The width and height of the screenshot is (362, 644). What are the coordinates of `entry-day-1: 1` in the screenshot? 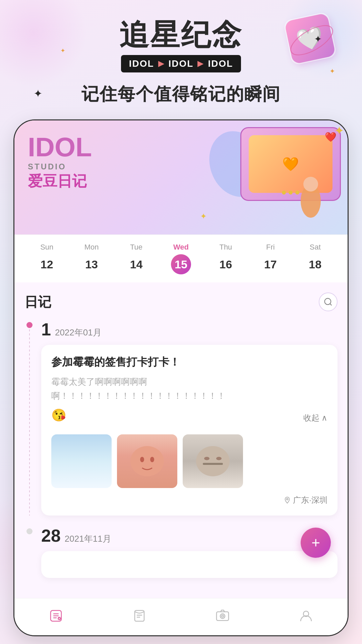 It's located at (46, 329).